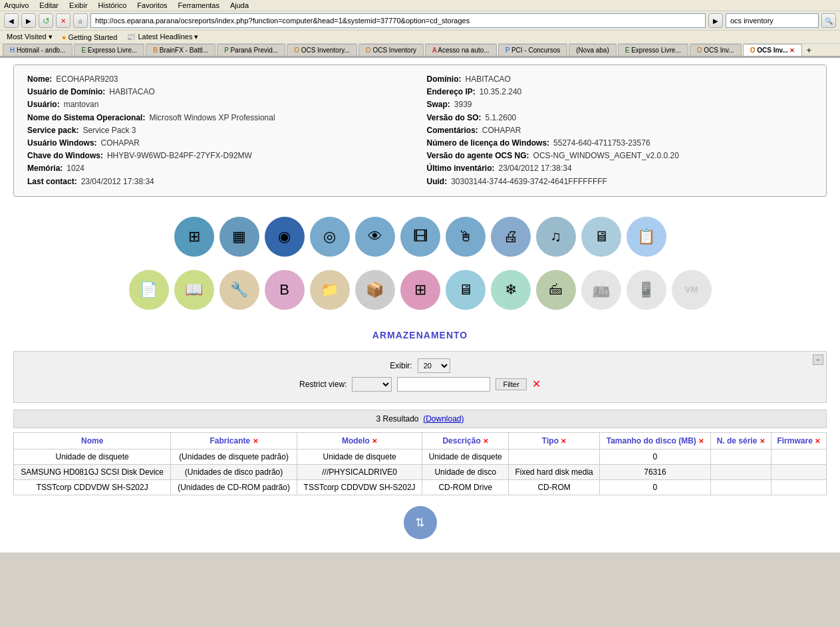  I want to click on address-bar, so click(398, 21).